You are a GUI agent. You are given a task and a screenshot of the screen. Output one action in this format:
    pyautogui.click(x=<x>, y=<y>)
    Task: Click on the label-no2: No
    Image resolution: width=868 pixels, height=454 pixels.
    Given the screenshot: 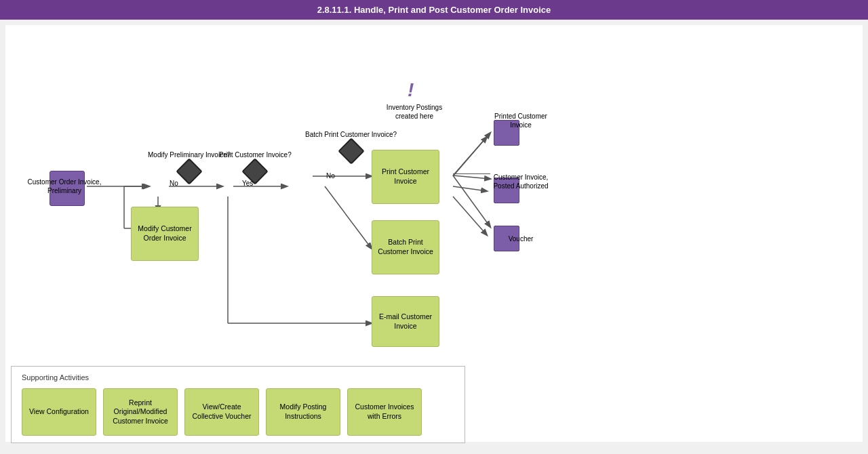 What is the action you would take?
    pyautogui.click(x=331, y=176)
    